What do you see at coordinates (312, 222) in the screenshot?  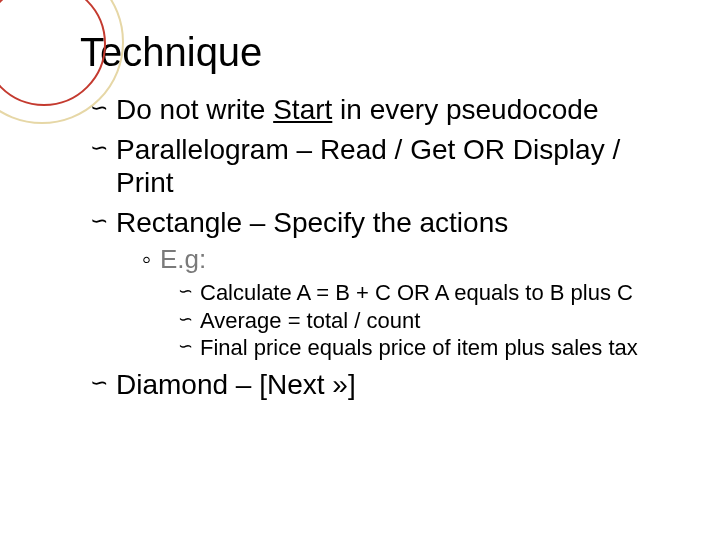 I see `bullet-text: Rectangle – Specify the actions` at bounding box center [312, 222].